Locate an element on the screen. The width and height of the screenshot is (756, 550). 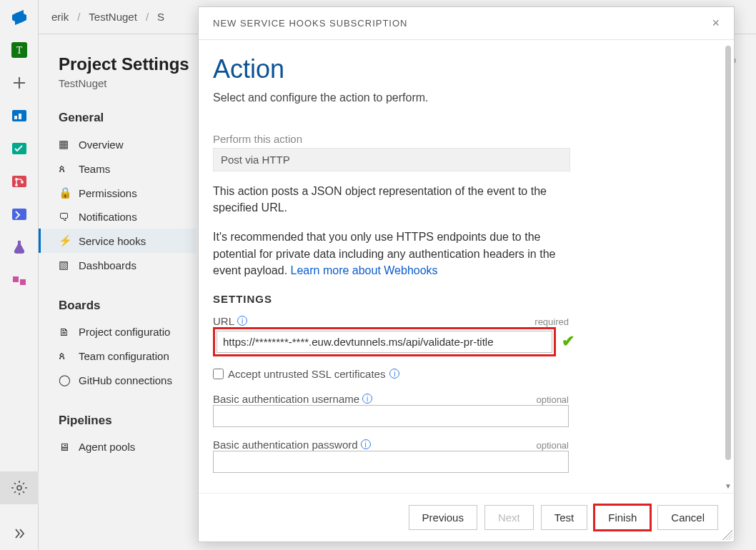
scrollbar: ▲ ▼ is located at coordinates (727, 266).